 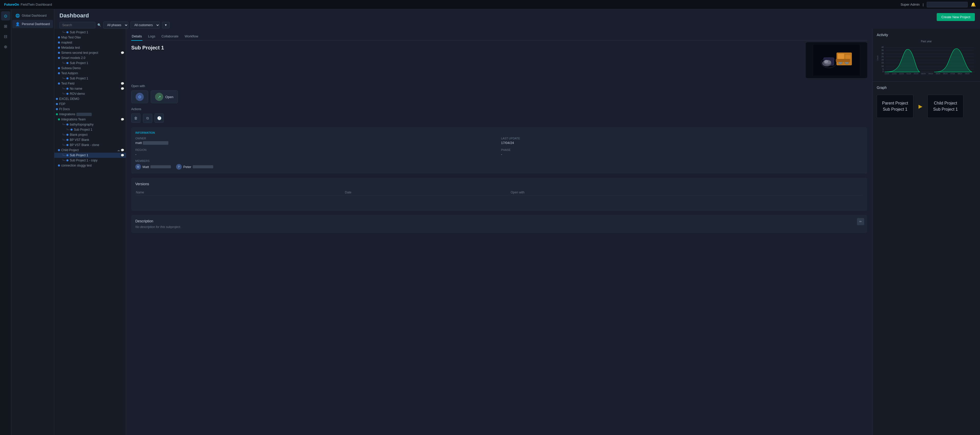 What do you see at coordinates (84, 114) in the screenshot?
I see `inline-input` at bounding box center [84, 114].